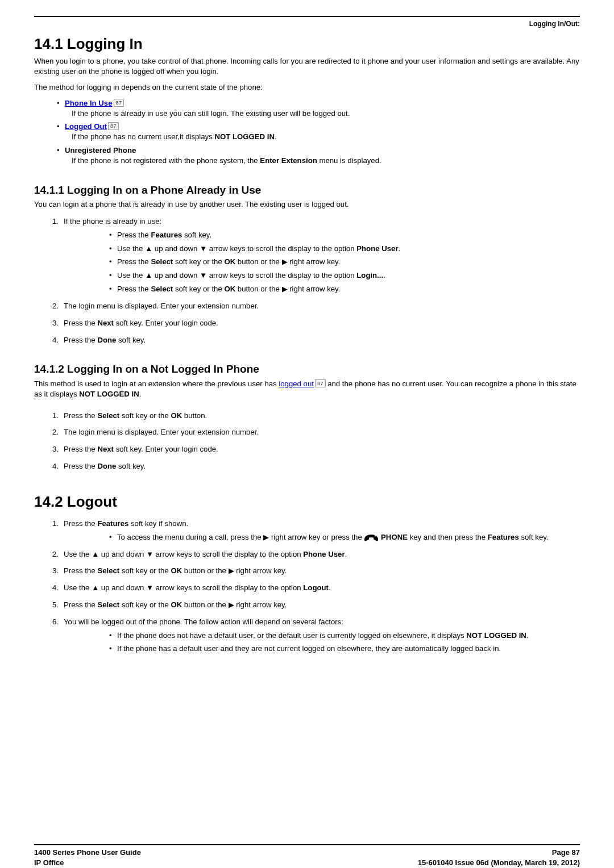 This screenshot has height=868, width=614. What do you see at coordinates (316, 588) in the screenshot?
I see `step-4: Use the ▲ up and down ▼ arrow keys to sc…` at bounding box center [316, 588].